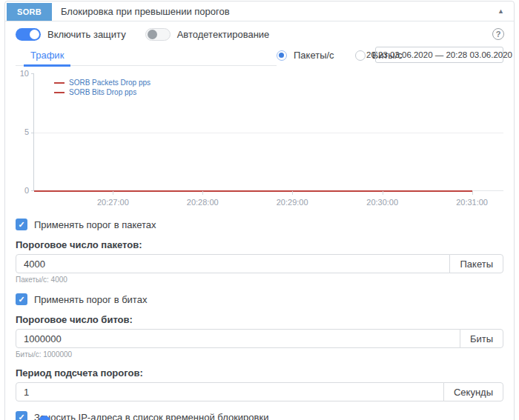 This screenshot has height=420, width=519. I want to click on legend-item-packets: SORB Packets Drop pps, so click(102, 83).